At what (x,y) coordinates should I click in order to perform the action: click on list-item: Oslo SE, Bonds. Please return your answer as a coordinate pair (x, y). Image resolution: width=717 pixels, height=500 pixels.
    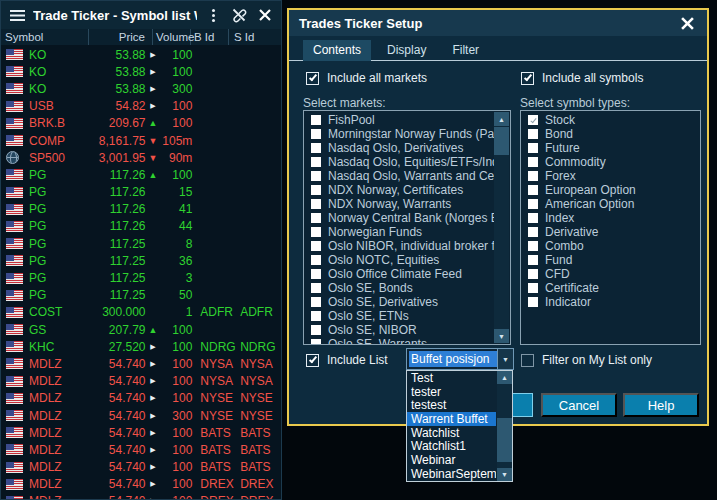
    Looking at the image, I should click on (399, 288).